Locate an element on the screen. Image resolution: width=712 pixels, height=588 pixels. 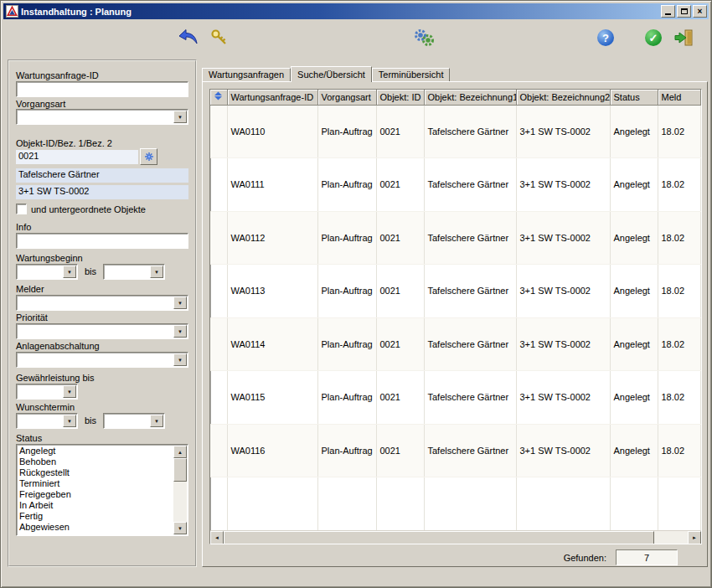
column-header-2: Vorgangsart is located at coordinates (347, 97).